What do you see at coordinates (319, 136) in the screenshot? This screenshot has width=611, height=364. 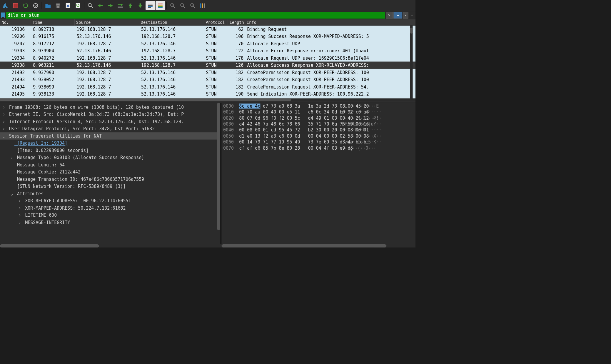 I see `hex-row: 0050d1 e0 13 f2 a3 c6 00 0d 00 04 00 00 …` at bounding box center [319, 136].